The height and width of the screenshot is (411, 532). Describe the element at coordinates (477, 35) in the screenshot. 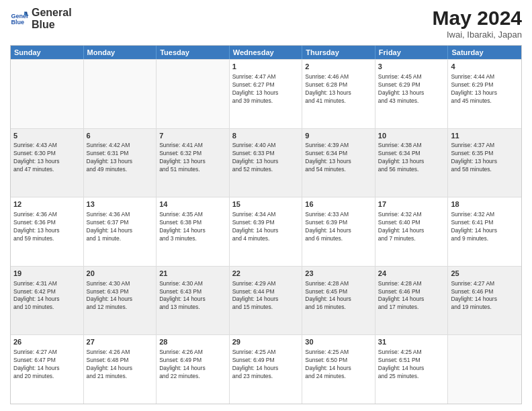

I see `location: Iwai, Ibaraki, Japan` at that location.